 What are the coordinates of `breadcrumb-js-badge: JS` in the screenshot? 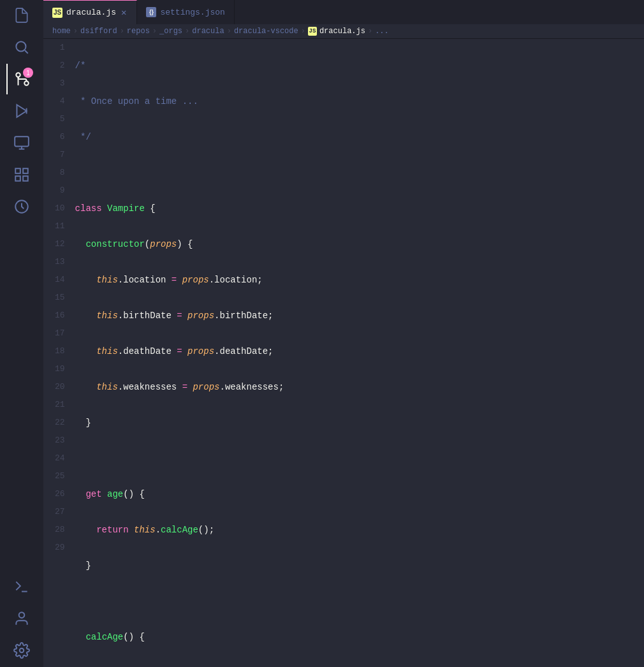 It's located at (312, 31).